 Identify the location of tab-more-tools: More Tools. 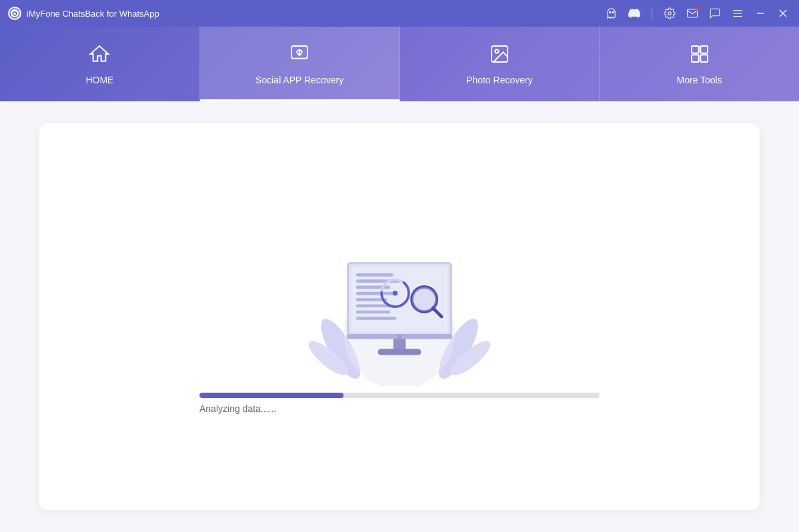
(699, 64).